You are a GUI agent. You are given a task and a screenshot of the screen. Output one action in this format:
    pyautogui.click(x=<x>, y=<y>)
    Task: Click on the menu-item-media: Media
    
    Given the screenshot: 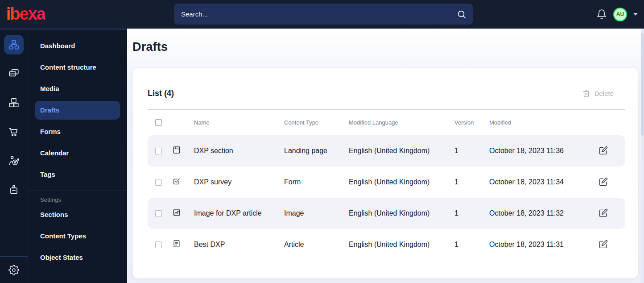 What is the action you would take?
    pyautogui.click(x=78, y=89)
    